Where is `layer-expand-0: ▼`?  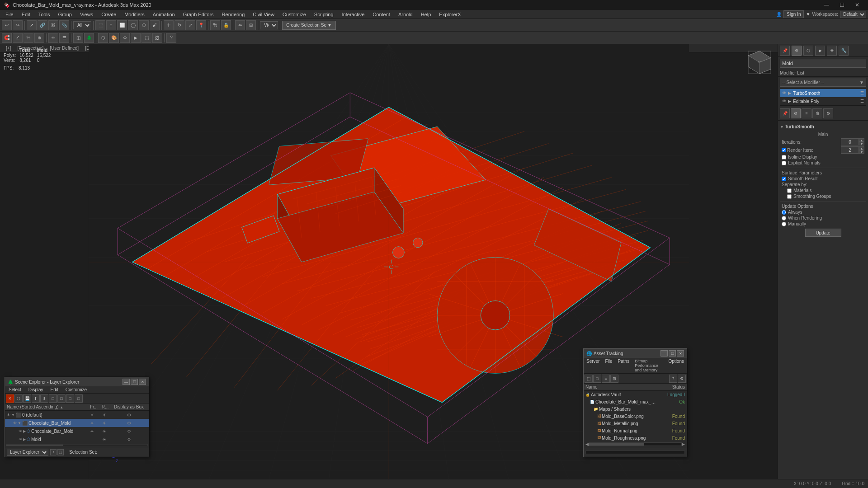
layer-expand-0: ▼ is located at coordinates (13, 415).